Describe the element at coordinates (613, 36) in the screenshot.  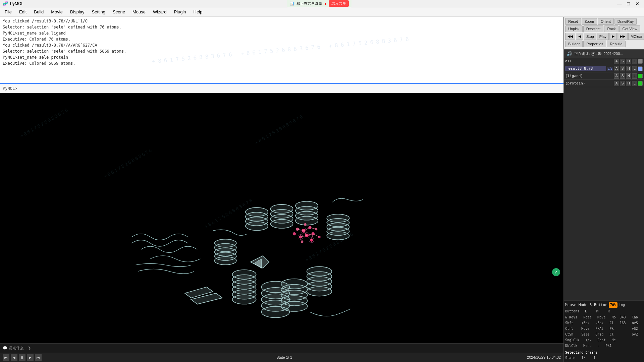
I see `nav-btn-: ▶` at that location.